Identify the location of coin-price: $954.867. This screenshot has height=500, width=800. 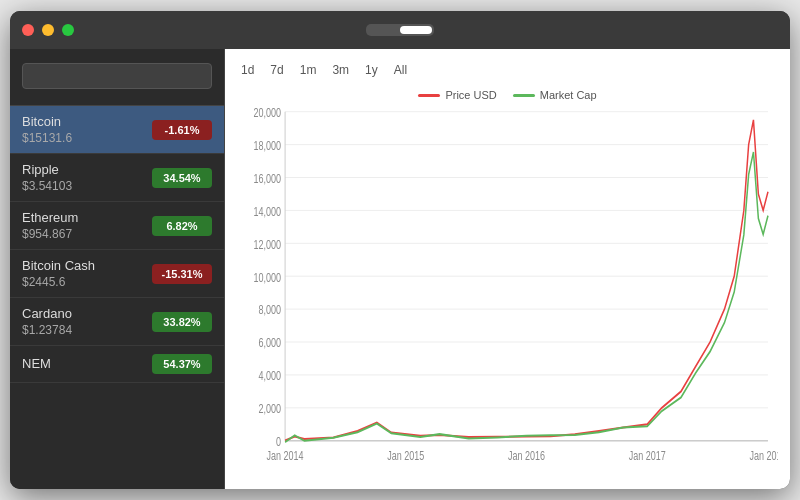
(50, 234).